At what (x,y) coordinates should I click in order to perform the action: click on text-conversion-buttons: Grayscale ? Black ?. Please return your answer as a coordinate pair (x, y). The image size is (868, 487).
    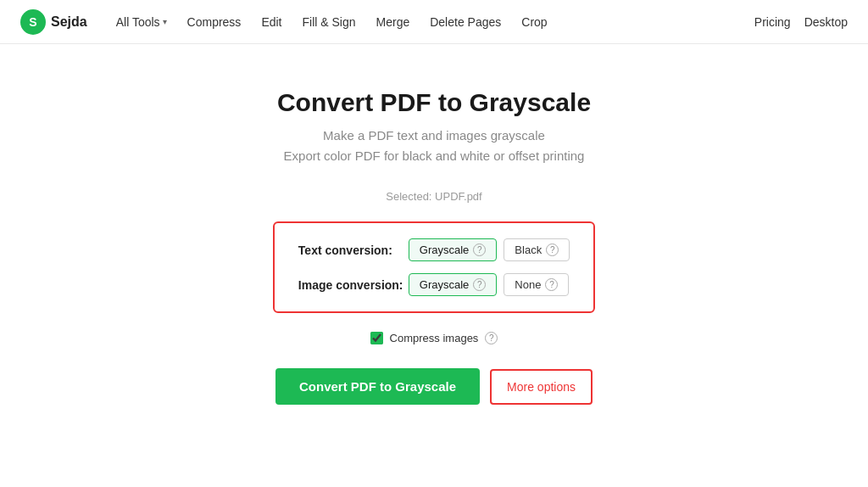
    Looking at the image, I should click on (489, 249).